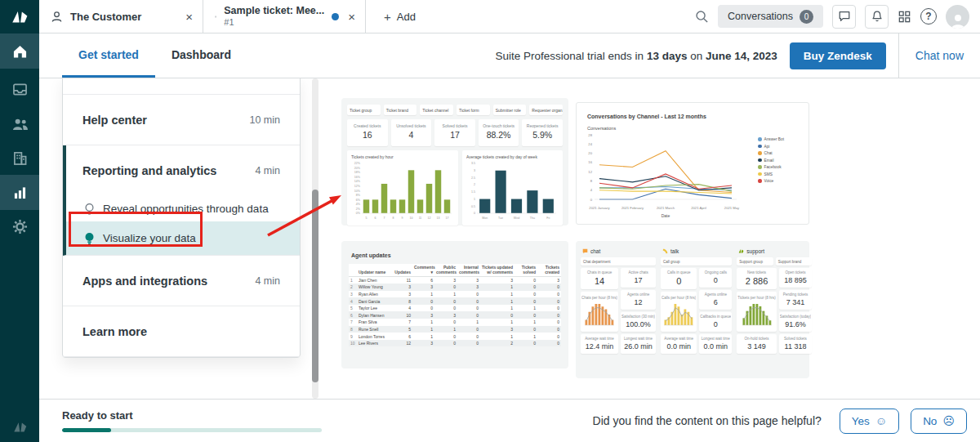 This screenshot has width=980, height=442. I want to click on buy-zendesk-button: Buy Zendesk, so click(838, 56).